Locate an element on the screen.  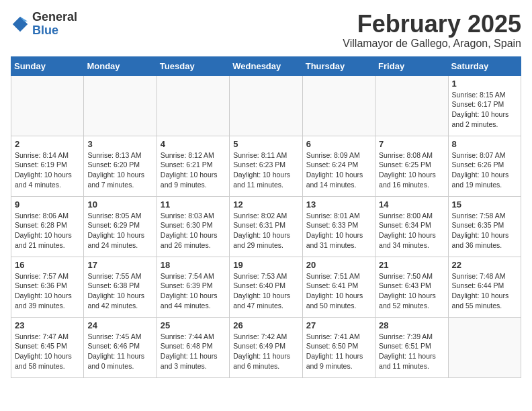
calendar-day: 24Sunrise: 7:45 AM Sunset: 6:46 PM Dayli… is located at coordinates (120, 347).